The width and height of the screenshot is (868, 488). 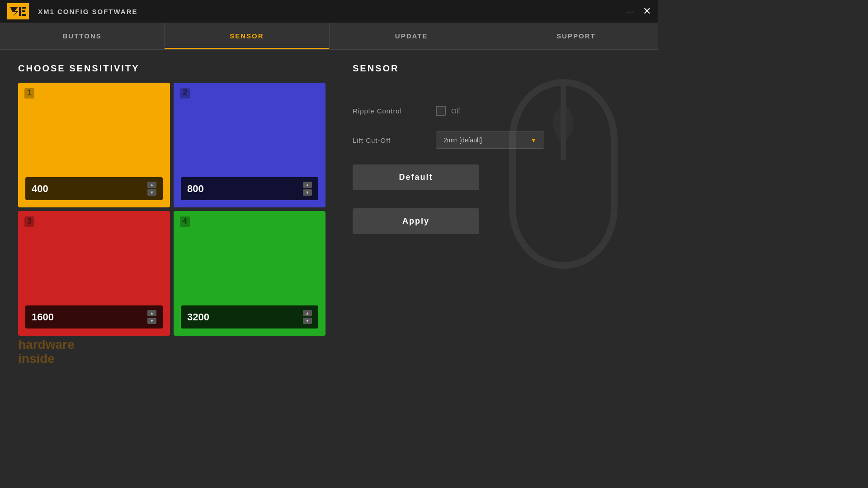 I want to click on slot-4-decrement: ▼, so click(x=307, y=321).